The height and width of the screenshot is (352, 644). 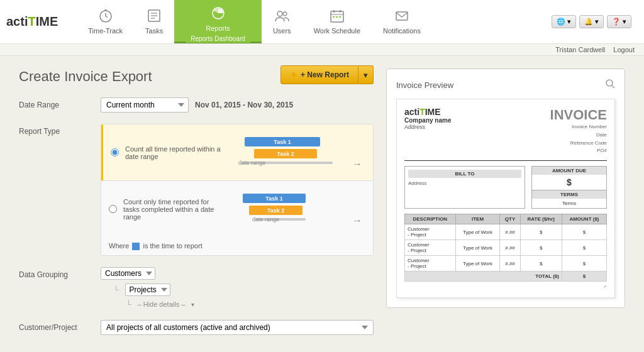 I want to click on nav-item-work-schedule: Work Schedule, so click(x=337, y=21).